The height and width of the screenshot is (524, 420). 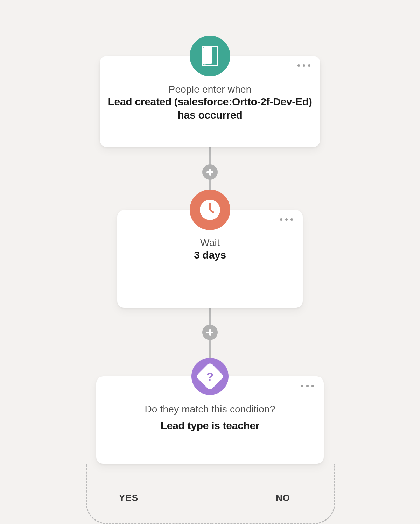 I want to click on wait-label: Wait, so click(x=210, y=243).